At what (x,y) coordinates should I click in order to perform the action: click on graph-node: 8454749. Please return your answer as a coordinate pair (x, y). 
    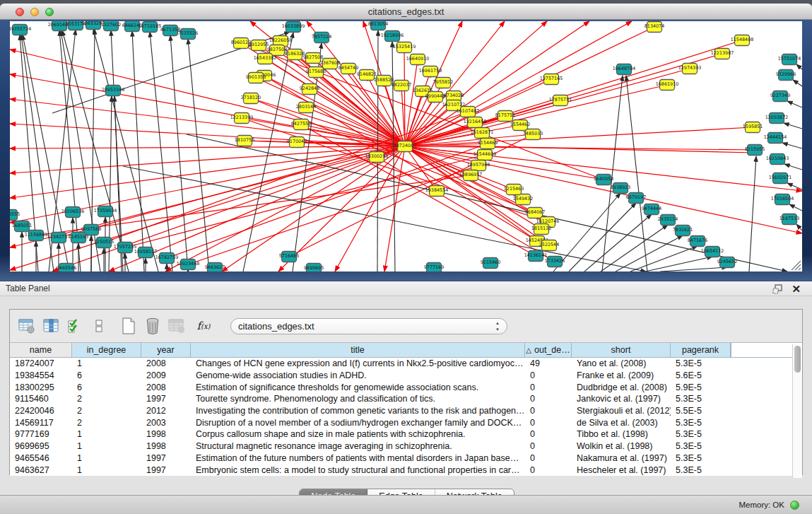
    Looking at the image, I should click on (348, 69).